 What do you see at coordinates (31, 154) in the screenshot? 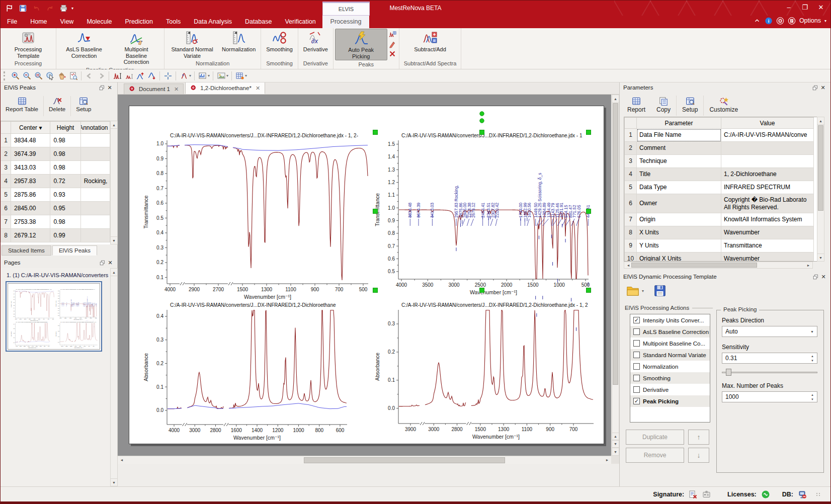
I see `cell: 3674.39` at bounding box center [31, 154].